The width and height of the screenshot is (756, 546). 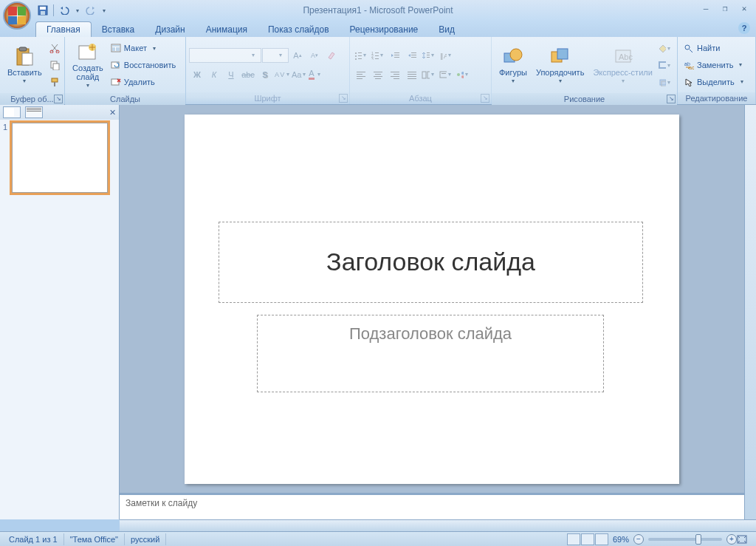 What do you see at coordinates (112, 112) in the screenshot?
I see `pane-close-button: ✕` at bounding box center [112, 112].